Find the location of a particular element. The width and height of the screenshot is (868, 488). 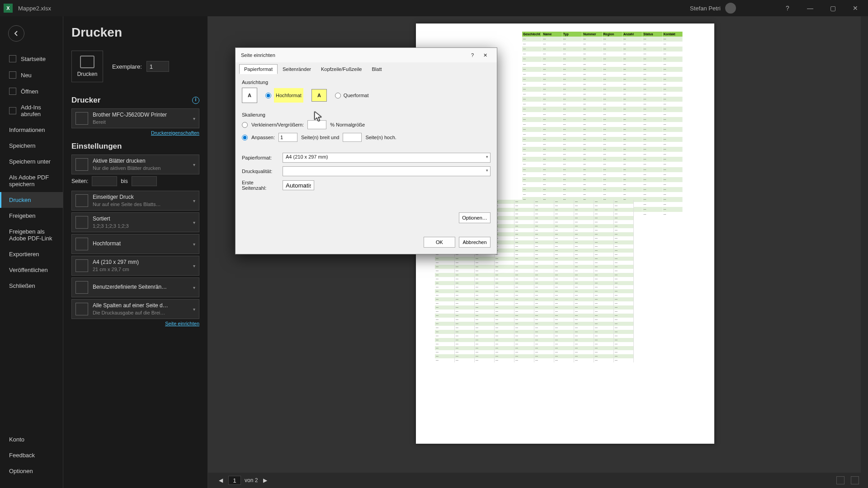

page-setup-link: Seite einrichten is located at coordinates (182, 324).